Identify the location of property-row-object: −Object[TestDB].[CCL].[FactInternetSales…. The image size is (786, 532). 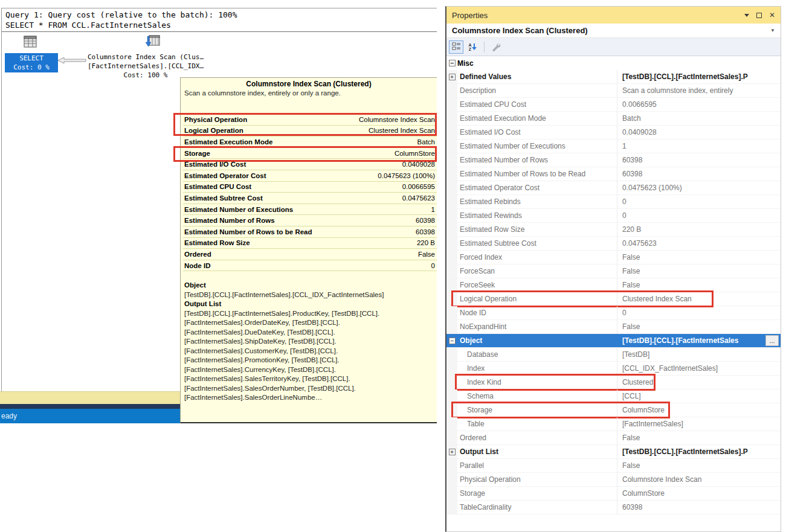
(614, 341).